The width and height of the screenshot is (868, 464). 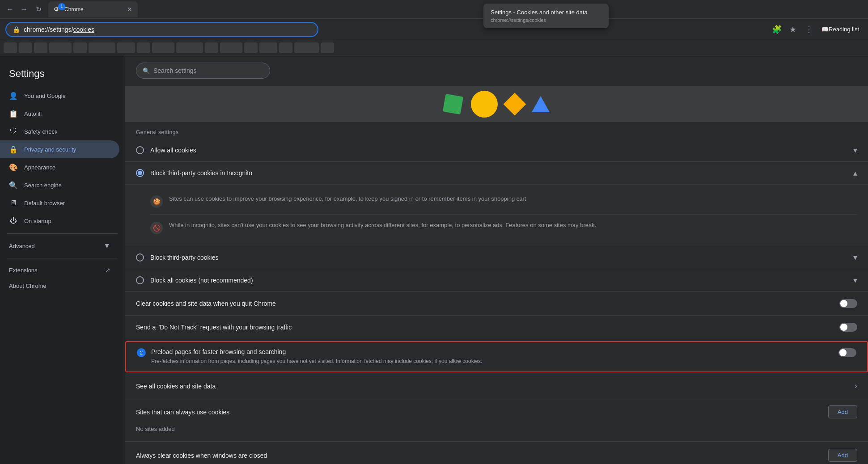 What do you see at coordinates (60, 167) in the screenshot?
I see `sidebar-item-appearance: 🎨 Appearance` at bounding box center [60, 167].